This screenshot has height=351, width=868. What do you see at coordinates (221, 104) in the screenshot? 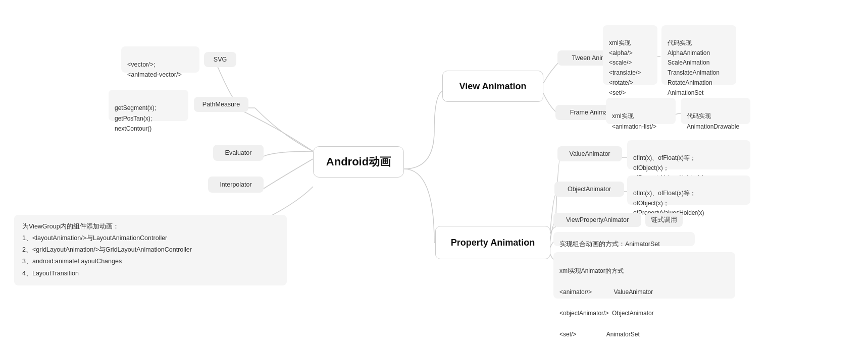
I see `pathmeasure-label-node: PathMeasure` at bounding box center [221, 104].